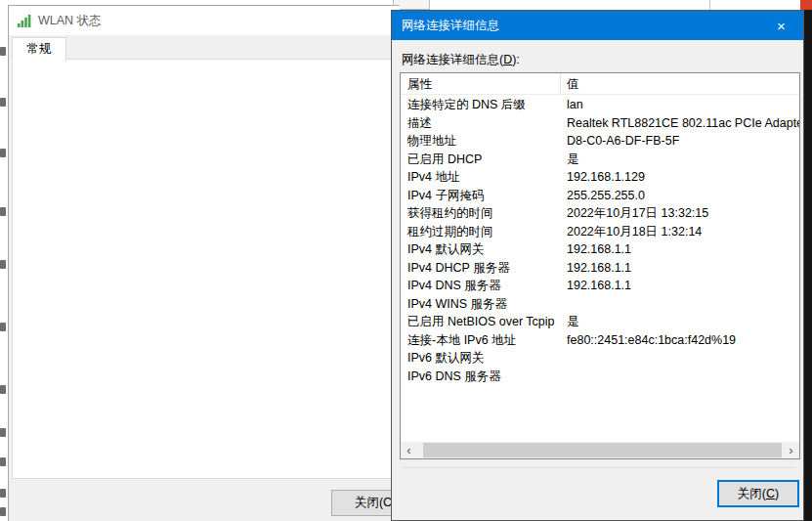  I want to click on listview-header: 属性 值, so click(600, 84).